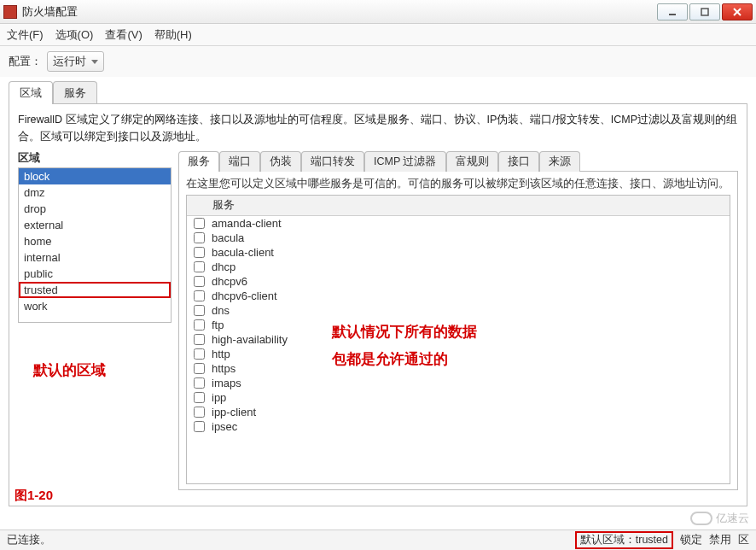  What do you see at coordinates (458, 161) in the screenshot?
I see `inner-tabs: 服务 端口 伪装 端口转发 ICMP 过滤器 富规则 接口 来源` at bounding box center [458, 161].